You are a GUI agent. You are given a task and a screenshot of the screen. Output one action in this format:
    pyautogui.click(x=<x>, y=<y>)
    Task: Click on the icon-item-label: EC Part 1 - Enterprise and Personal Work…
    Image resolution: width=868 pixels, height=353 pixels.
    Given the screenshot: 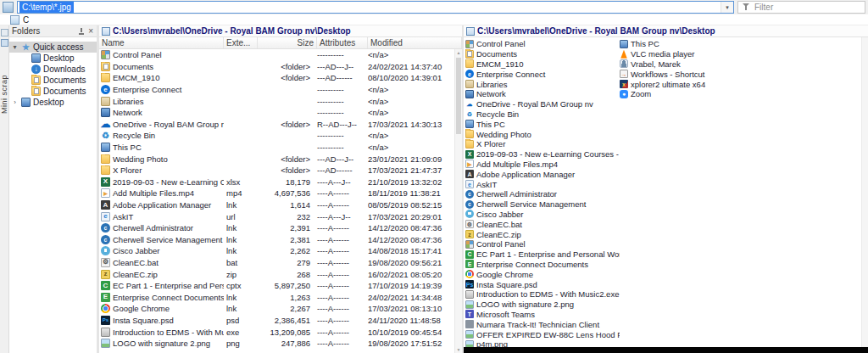 What is the action you would take?
    pyautogui.click(x=548, y=255)
    